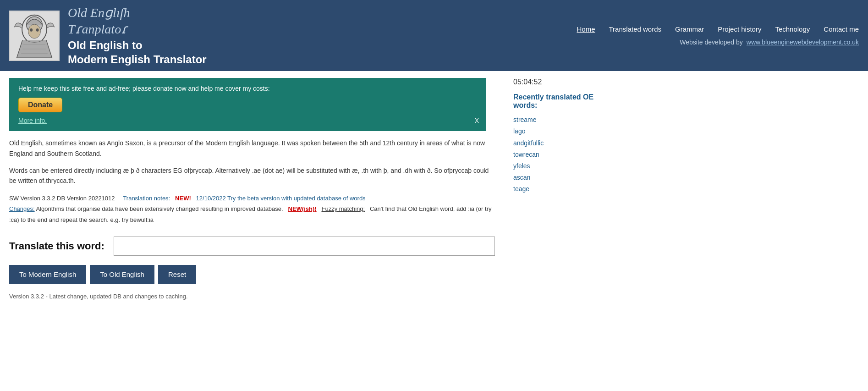 Image resolution: width=868 pixels, height=391 pixels. Describe the element at coordinates (689, 29) in the screenshot. I see `nav-grammar: Grammar` at that location.